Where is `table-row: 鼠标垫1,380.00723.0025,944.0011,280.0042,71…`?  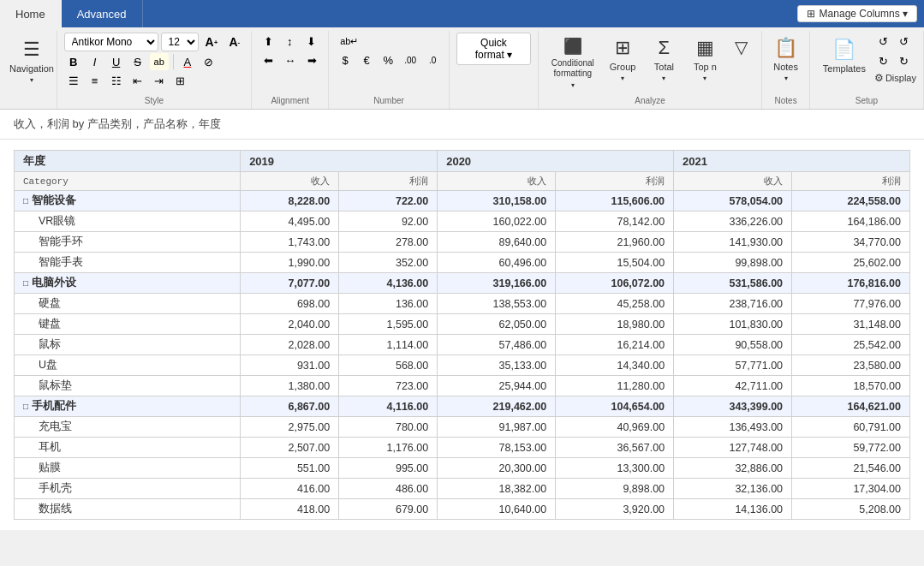
table-row: 鼠标垫1,380.00723.0025,944.0011,280.0042,71… is located at coordinates (462, 386).